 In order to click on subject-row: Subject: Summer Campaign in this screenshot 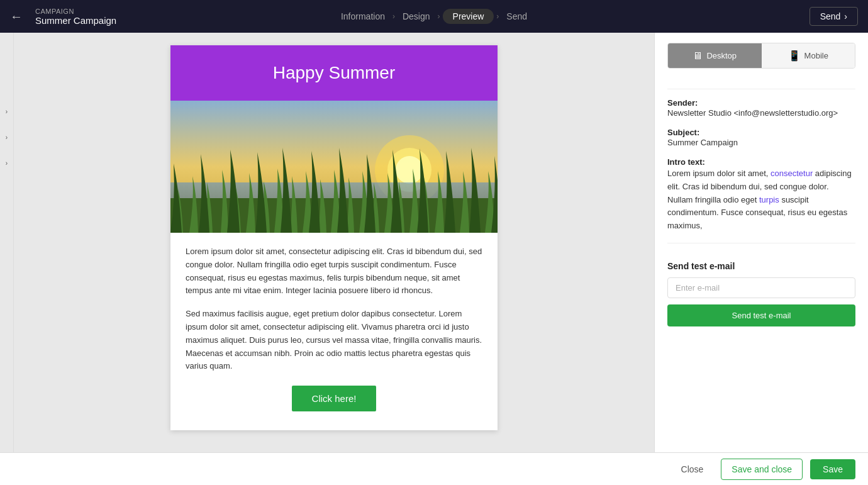, I will do `click(761, 140)`.